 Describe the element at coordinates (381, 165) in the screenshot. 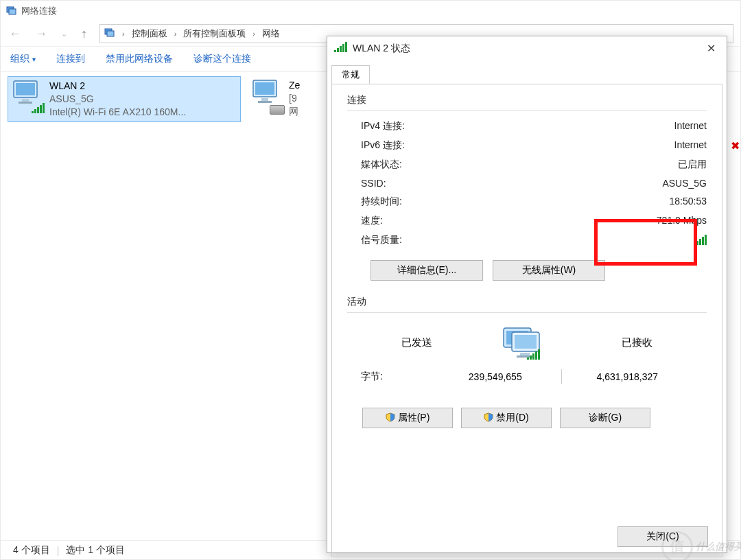

I see `media-state-label: 媒体状态:` at that location.